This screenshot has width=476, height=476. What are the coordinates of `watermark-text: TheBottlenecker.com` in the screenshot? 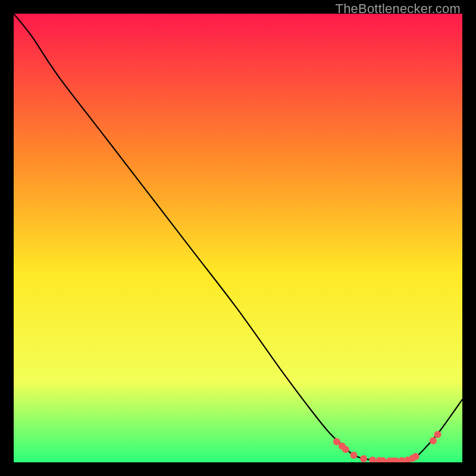 It's located at (398, 9).